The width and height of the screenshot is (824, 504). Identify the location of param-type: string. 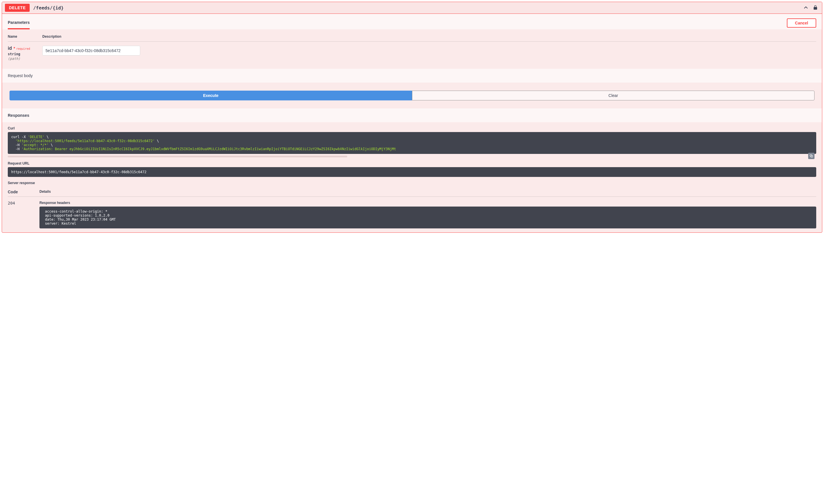
(25, 54).